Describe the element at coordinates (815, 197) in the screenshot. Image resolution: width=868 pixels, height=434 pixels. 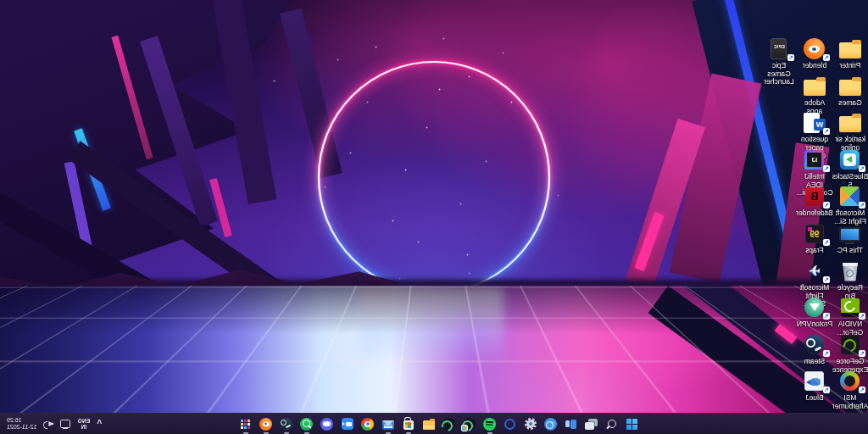
I see `icon-glyph: B` at that location.